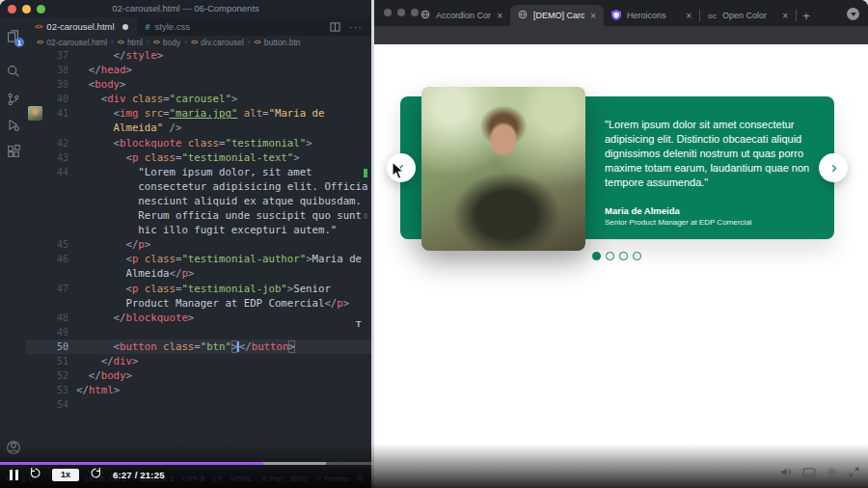 The image size is (868, 488). I want to click on html-file-icon: <>, so click(40, 42).